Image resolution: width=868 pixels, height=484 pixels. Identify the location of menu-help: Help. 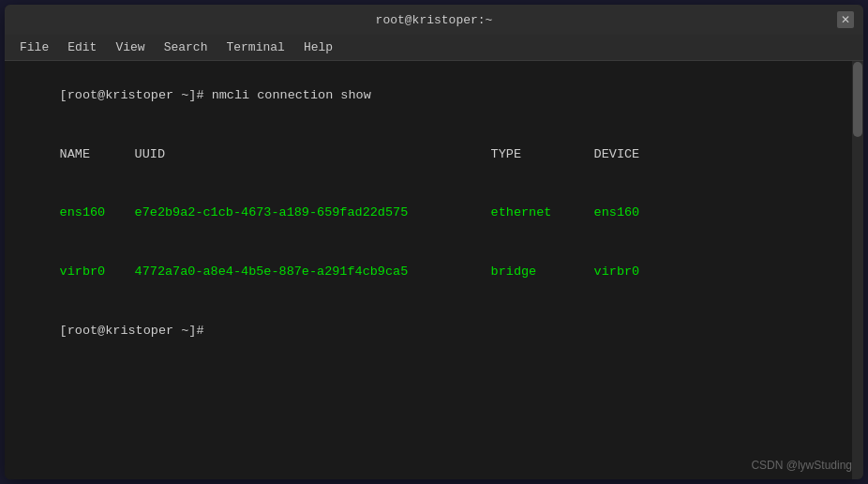
(319, 47).